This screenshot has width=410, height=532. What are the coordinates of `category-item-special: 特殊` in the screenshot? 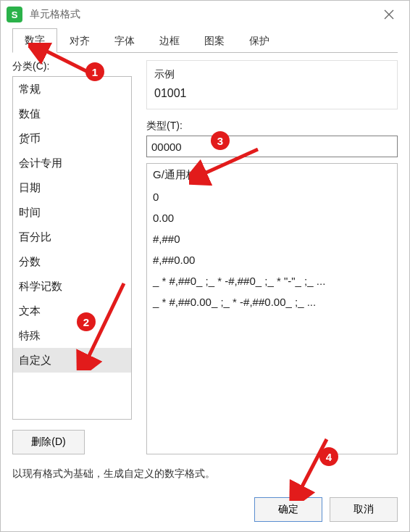 It's located at (72, 336).